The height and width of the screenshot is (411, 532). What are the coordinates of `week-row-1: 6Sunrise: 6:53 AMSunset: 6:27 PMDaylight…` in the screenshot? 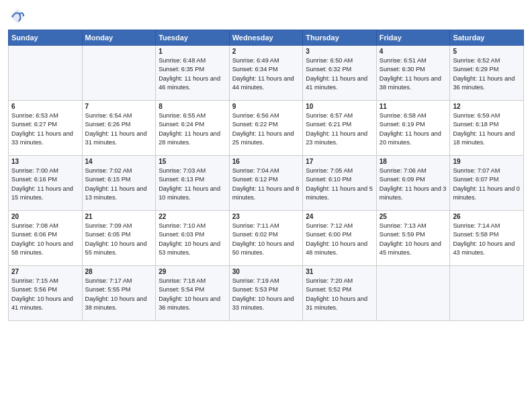 It's located at (266, 128).